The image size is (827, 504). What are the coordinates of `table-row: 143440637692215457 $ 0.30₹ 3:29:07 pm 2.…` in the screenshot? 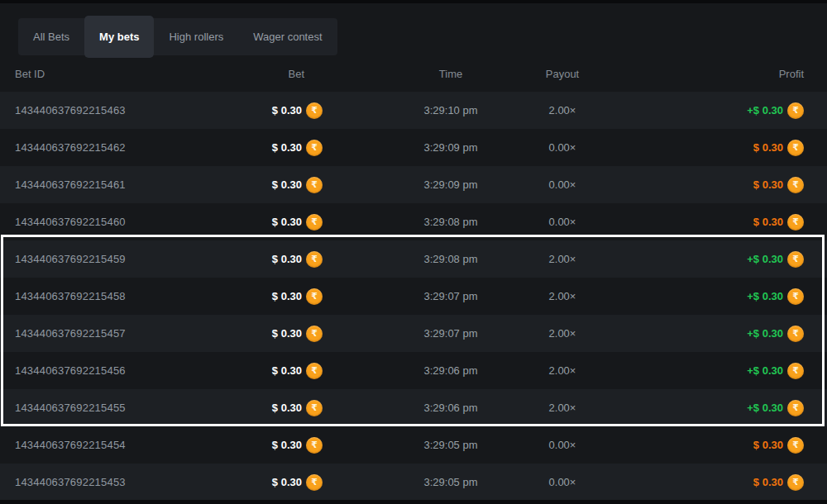 It's located at (414, 334).